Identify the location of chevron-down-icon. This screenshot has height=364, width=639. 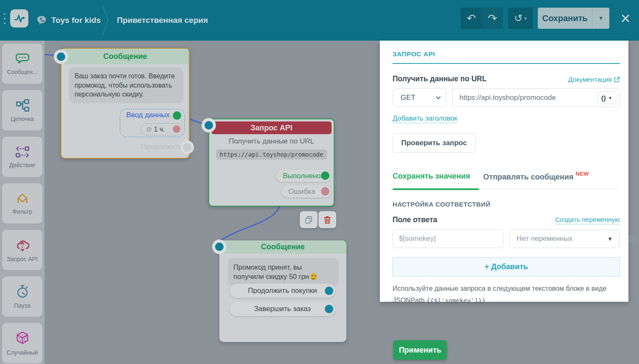
(438, 97).